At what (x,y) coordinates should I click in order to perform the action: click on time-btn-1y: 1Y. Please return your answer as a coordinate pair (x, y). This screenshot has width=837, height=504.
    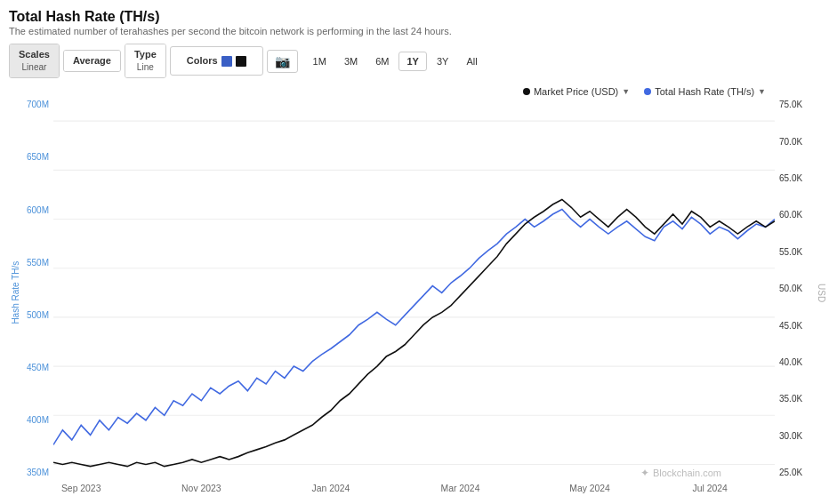
    Looking at the image, I should click on (413, 61).